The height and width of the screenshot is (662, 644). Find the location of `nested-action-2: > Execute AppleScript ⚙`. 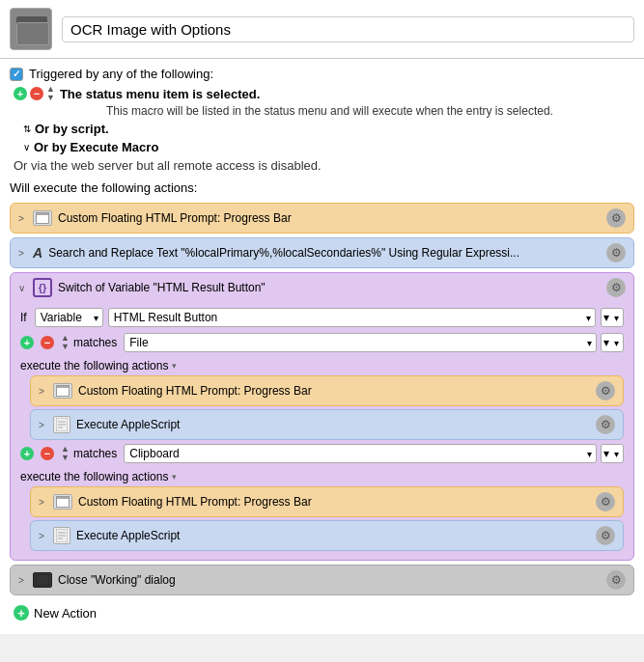

nested-action-2: > Execute AppleScript ⚙ is located at coordinates (326, 425).